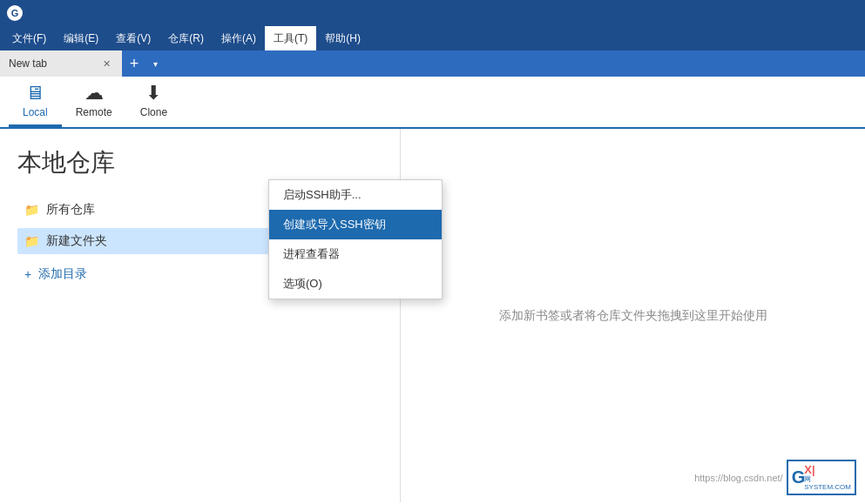 The image size is (865, 504). What do you see at coordinates (31, 241) in the screenshot?
I see `folder-icon-new: 📁` at bounding box center [31, 241].